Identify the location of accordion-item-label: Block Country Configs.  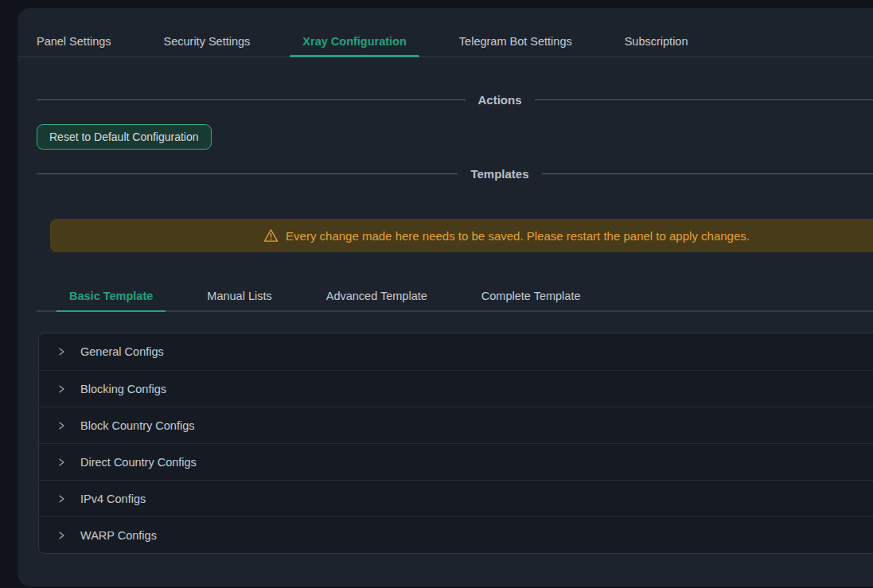
(137, 426).